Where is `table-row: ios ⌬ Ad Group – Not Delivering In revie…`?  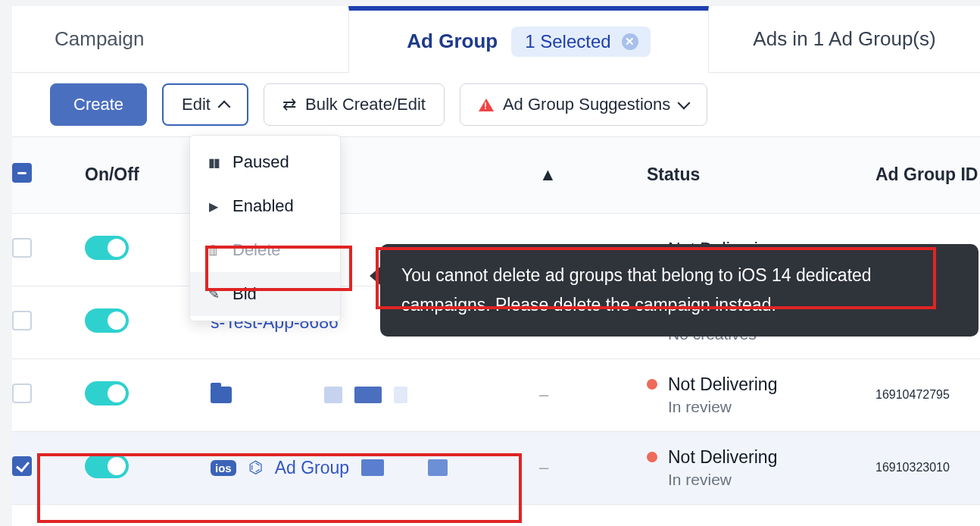
table-row: ios ⌬ Ad Group – Not Delivering In revie… is located at coordinates (496, 468).